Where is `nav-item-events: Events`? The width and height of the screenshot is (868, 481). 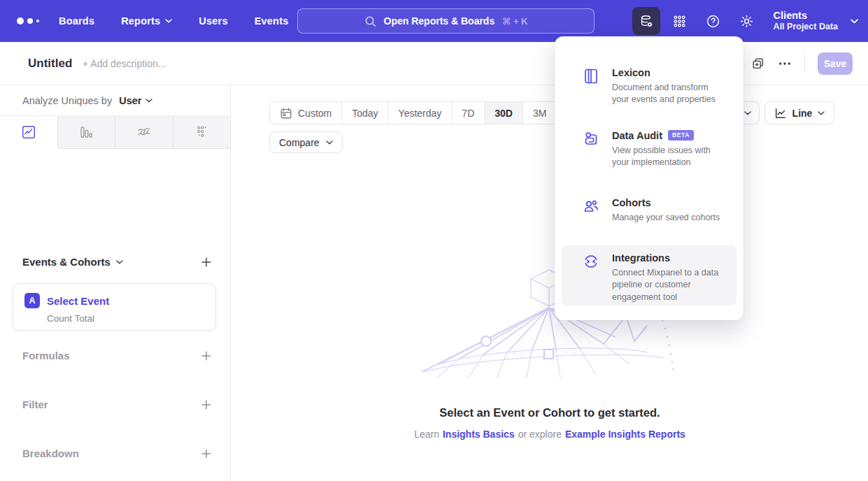
nav-item-events: Events is located at coordinates (271, 21).